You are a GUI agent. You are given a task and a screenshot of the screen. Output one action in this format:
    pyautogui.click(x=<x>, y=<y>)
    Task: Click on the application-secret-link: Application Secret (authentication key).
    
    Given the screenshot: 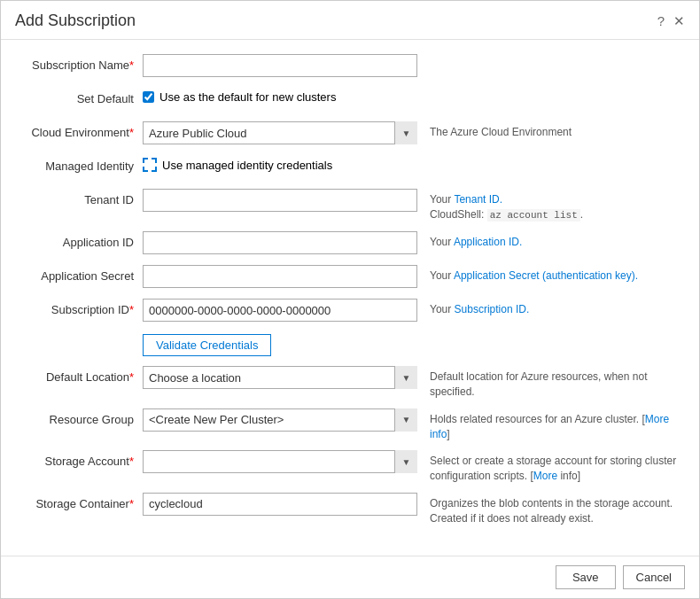 What is the action you would take?
    pyautogui.click(x=546, y=276)
    